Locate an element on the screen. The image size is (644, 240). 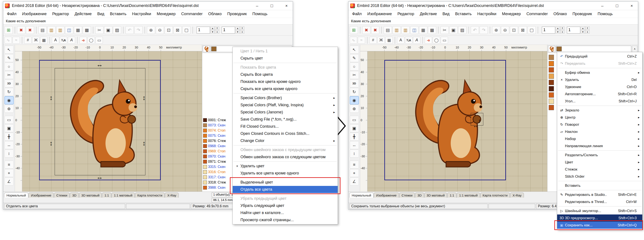
menu-item: Убрать следующий цвет is located at coordinates (285, 206).